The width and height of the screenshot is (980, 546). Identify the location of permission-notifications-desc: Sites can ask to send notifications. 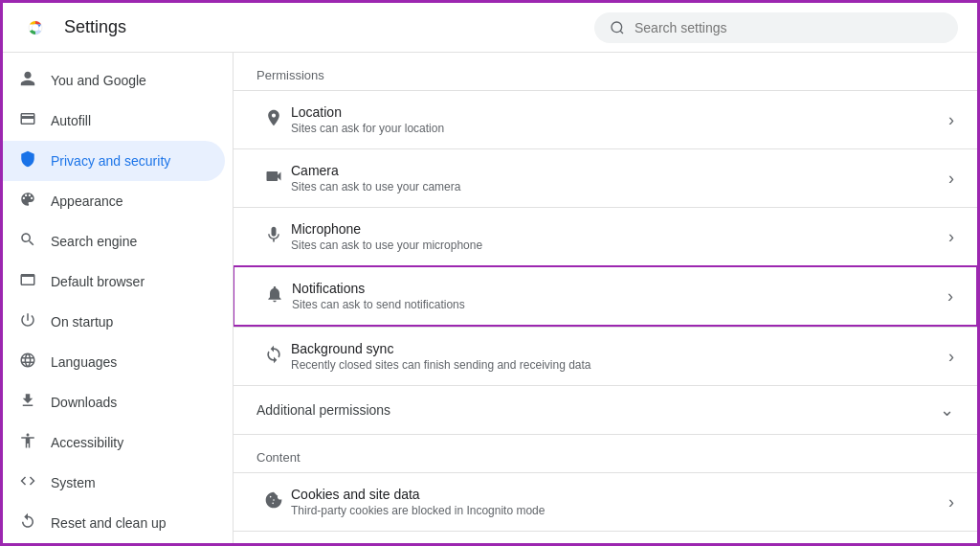
(620, 305).